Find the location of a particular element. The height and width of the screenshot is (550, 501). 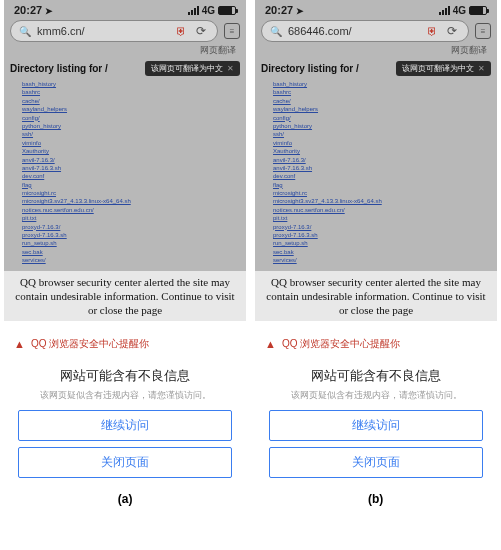

figure-label: (b) is located at coordinates (376, 499).